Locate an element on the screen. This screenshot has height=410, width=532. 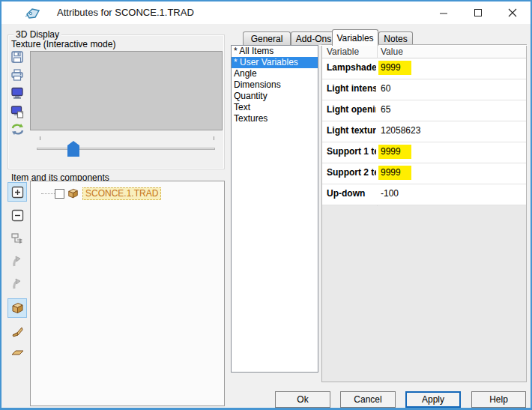
tag-icon is located at coordinates (33, 13).